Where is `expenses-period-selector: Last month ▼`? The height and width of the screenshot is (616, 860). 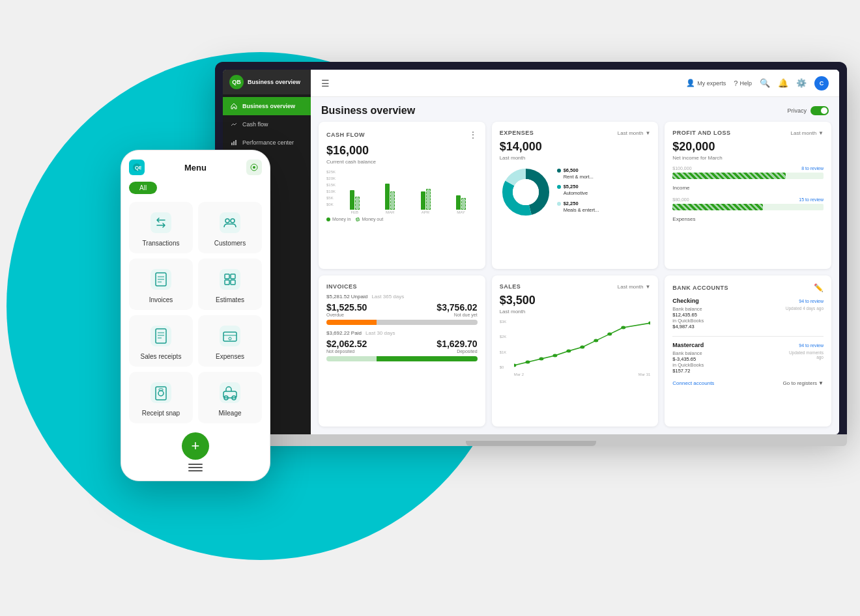 expenses-period-selector: Last month ▼ is located at coordinates (635, 133).